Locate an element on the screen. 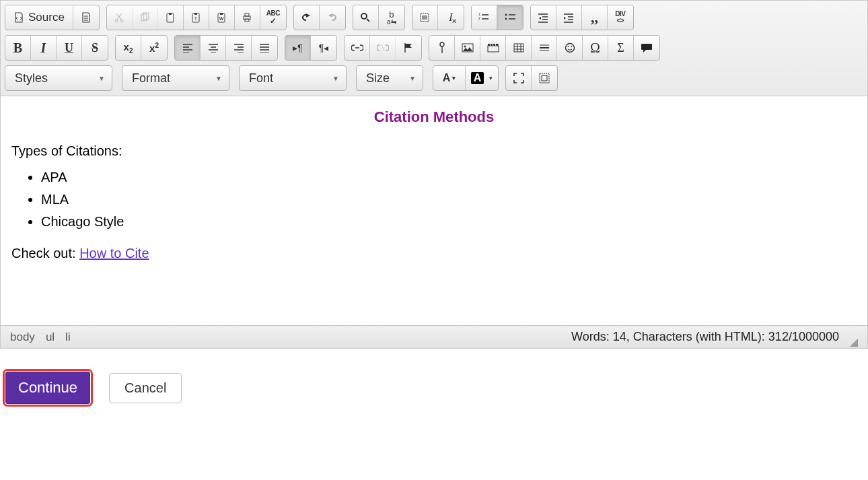 This screenshot has width=868, height=480. blockquote-button: ,, is located at coordinates (595, 18).